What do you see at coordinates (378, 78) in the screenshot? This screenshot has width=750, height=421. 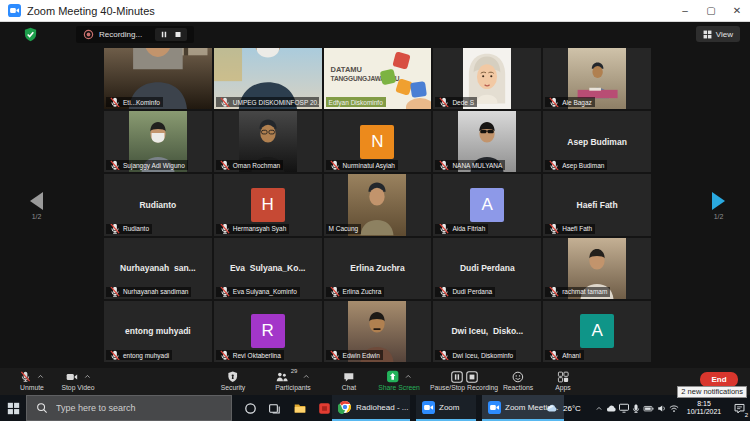 I see `participant-tile: DATAMUTANGGUNGJAWABMUEdfyan Diskominfo` at bounding box center [378, 78].